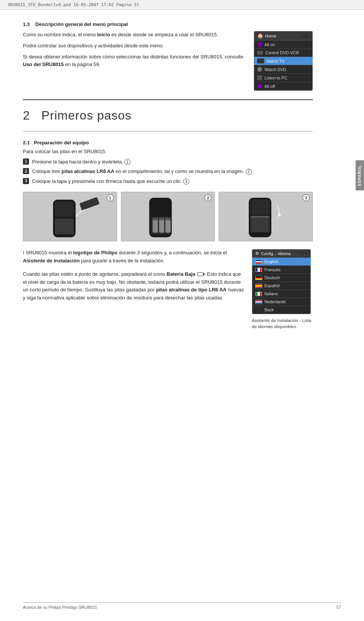 The width and height of the screenshot is (364, 621). Describe the element at coordinates (168, 56) in the screenshot. I see `section-13: 1.3 Descripción general del menú princip…` at that location.